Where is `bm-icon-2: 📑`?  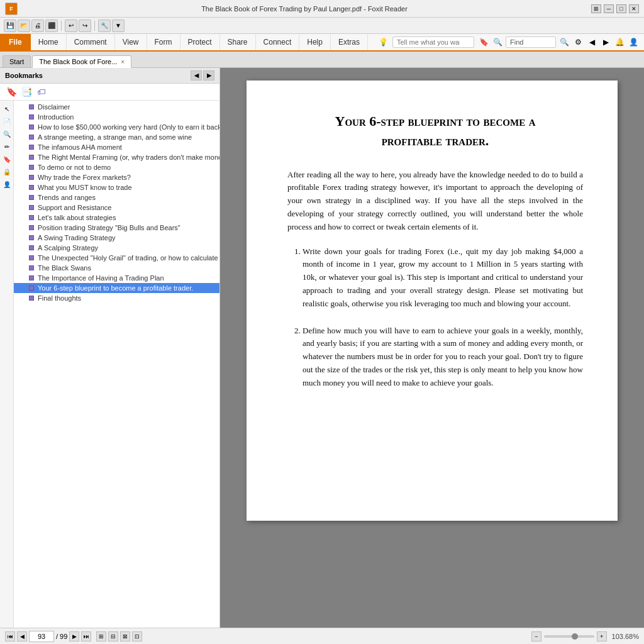
bm-icon-2: 📑 is located at coordinates (26, 92).